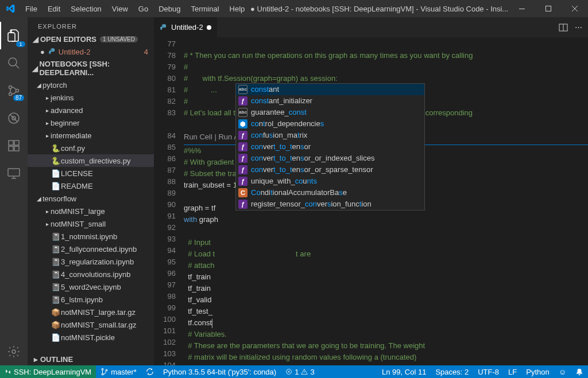 The image size is (588, 378). I want to click on autocomplete-item: ƒregister_tensor_conversion_function, so click(330, 204).